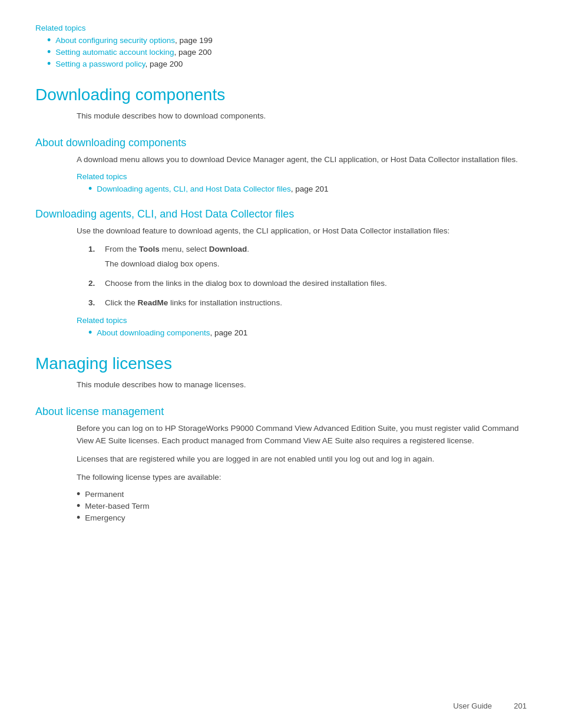  Describe the element at coordinates (281, 28) in the screenshot. I see `related-topics-label-1: Related topics` at that location.